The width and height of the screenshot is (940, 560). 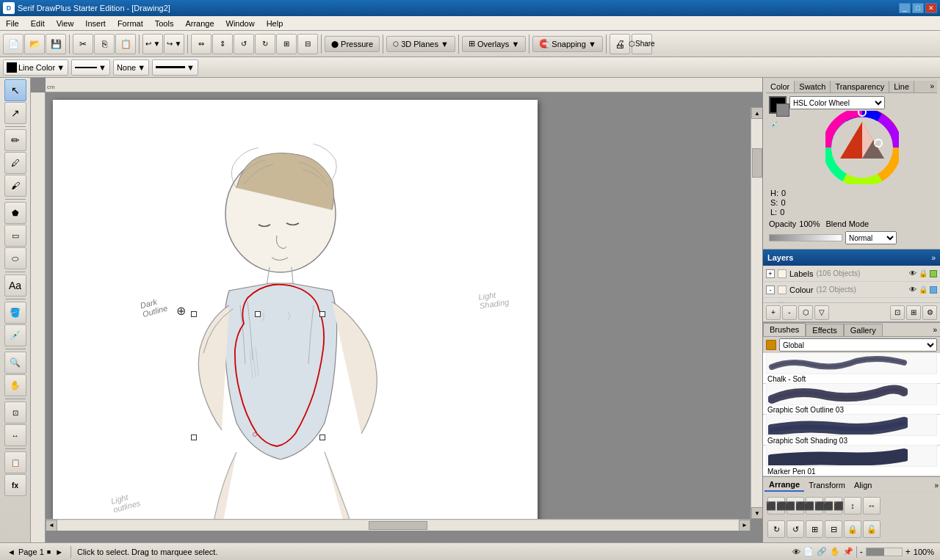 I want to click on layers-expand-btn: », so click(x=933, y=258).